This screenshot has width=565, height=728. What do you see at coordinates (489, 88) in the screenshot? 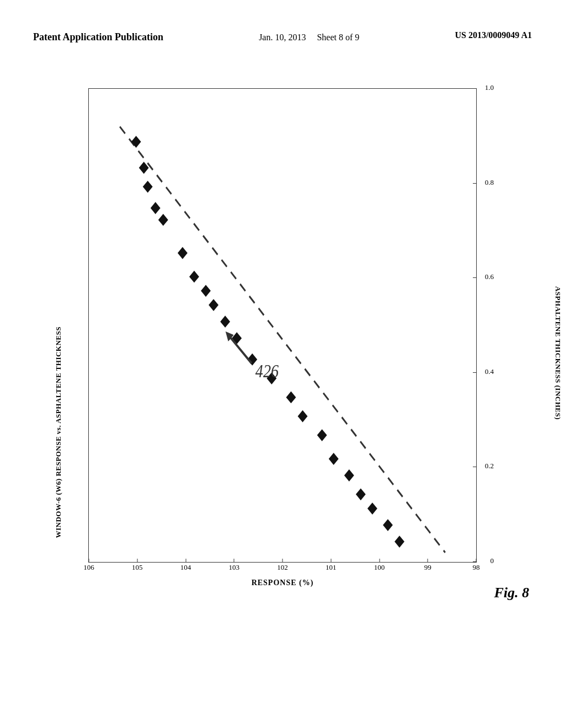
I see `right-tick-10: 1.0` at bounding box center [489, 88].